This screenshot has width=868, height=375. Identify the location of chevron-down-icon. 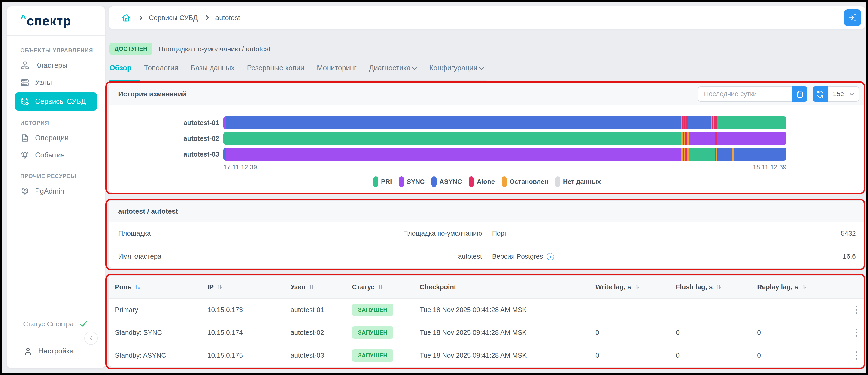
(852, 93).